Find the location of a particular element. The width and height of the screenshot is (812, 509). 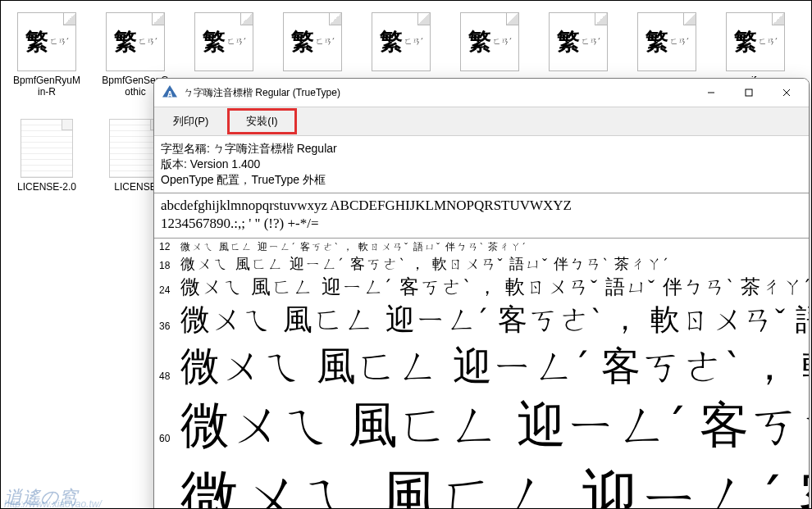

file-label: LICENSE is located at coordinates (135, 187).